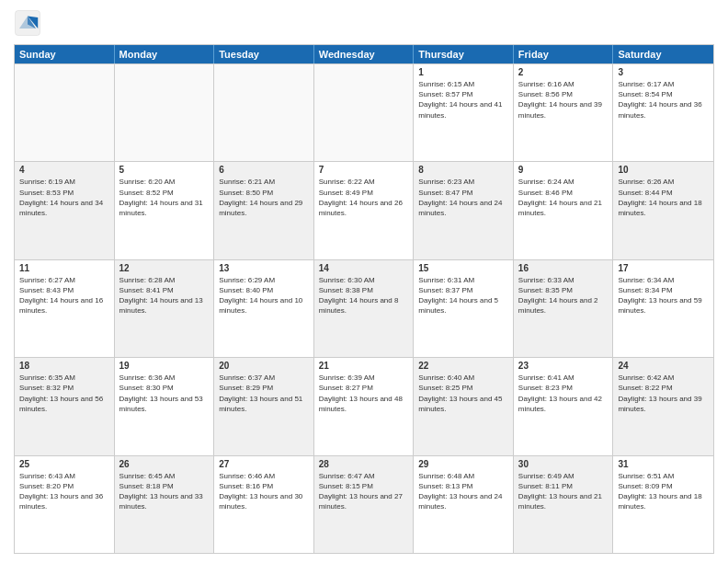  What do you see at coordinates (664, 269) in the screenshot?
I see `day-number: 17` at bounding box center [664, 269].